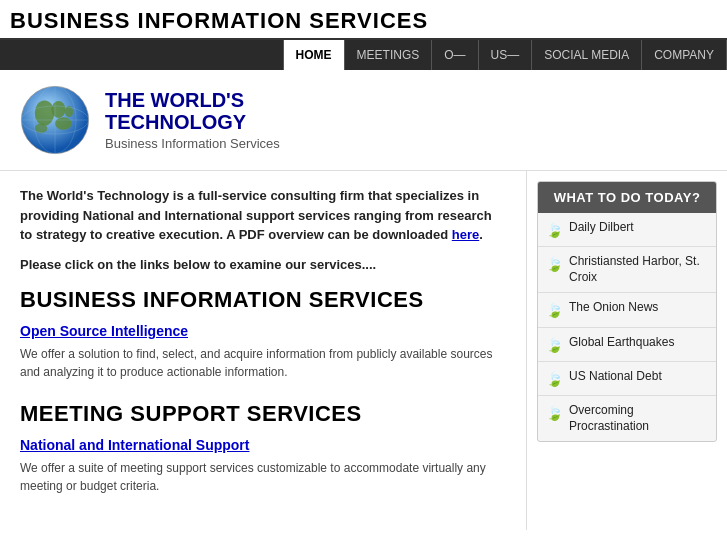 This screenshot has height=545, width=727. Describe the element at coordinates (627, 418) in the screenshot. I see `sidebar-item-procrastination: 🍃 Overcoming Procrastination` at that location.